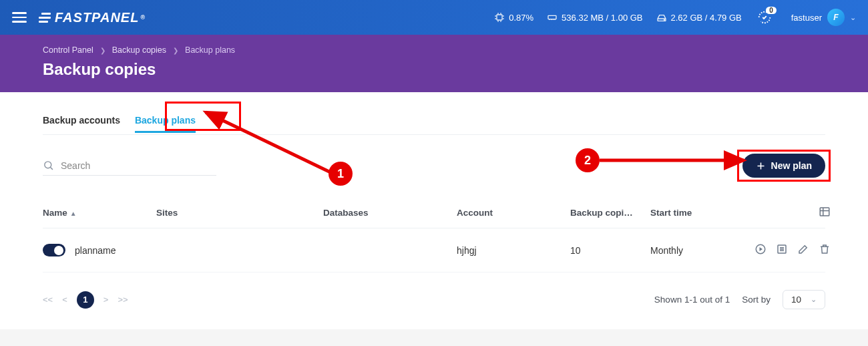 Image resolution: width=868 pixels, height=346 pixels. I want to click on user-menu: fastuser F ⌄, so click(824, 17).